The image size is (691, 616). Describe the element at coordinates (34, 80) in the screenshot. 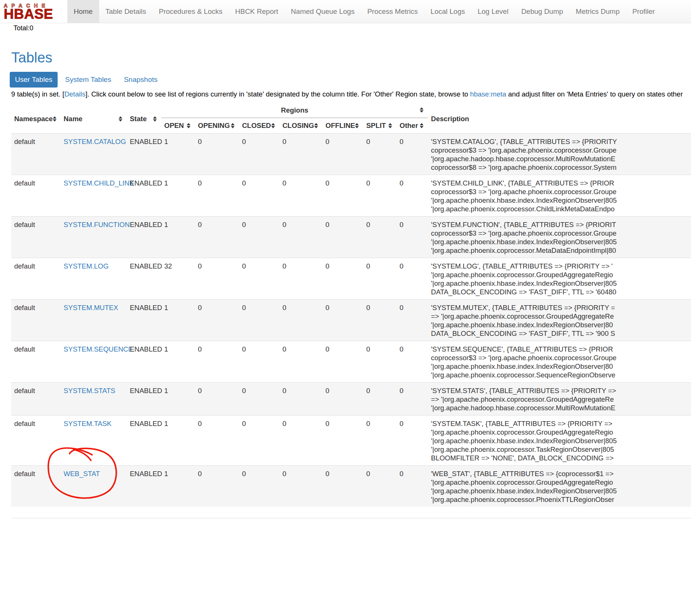

I see `tab-link-user-tables: User Tables` at that location.